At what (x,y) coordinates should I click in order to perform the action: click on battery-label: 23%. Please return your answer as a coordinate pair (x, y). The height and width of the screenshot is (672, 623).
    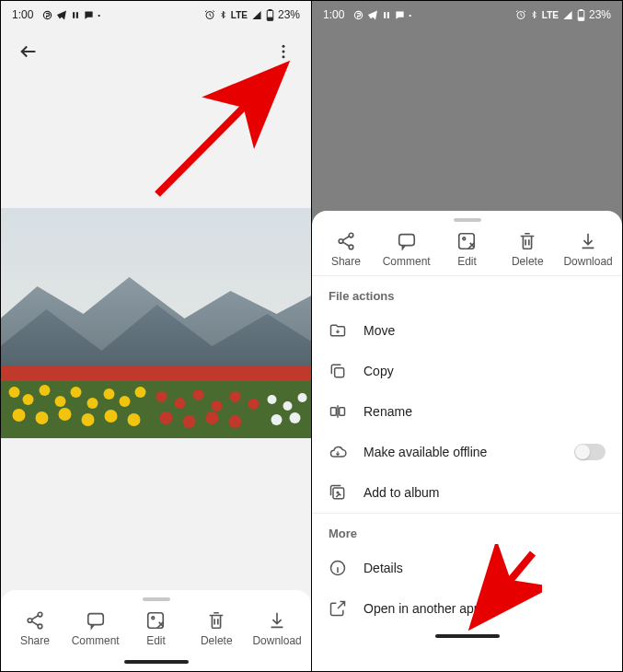
    Looking at the image, I should click on (600, 15).